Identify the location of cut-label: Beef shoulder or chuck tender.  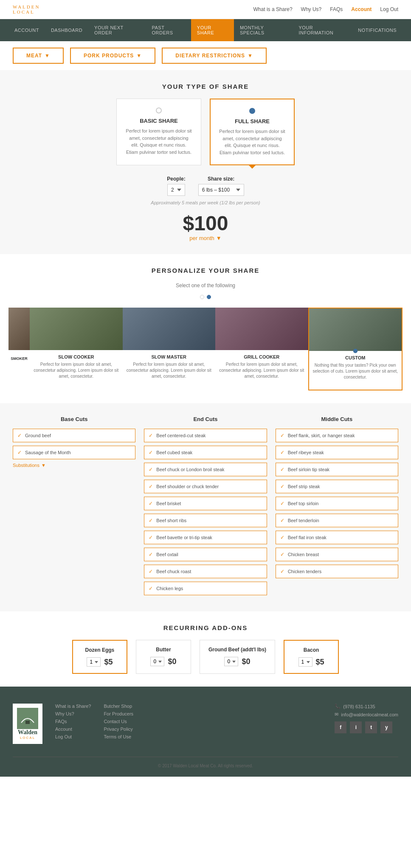
(188, 486).